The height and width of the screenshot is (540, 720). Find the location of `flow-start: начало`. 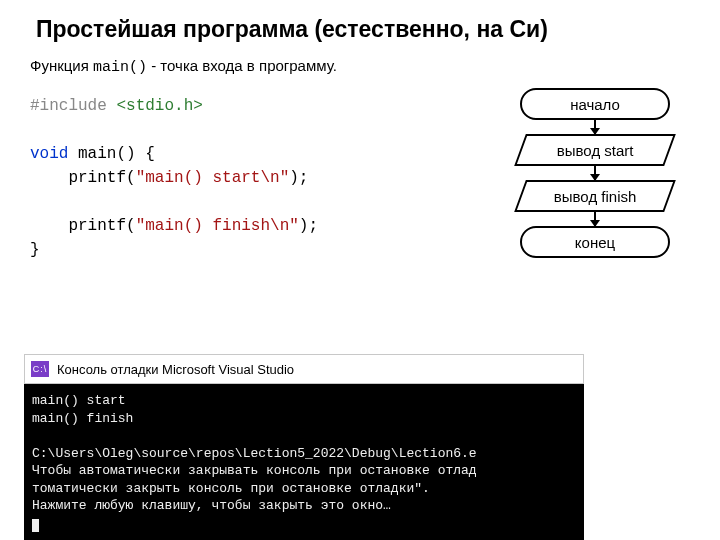

flow-start: начало is located at coordinates (595, 104).